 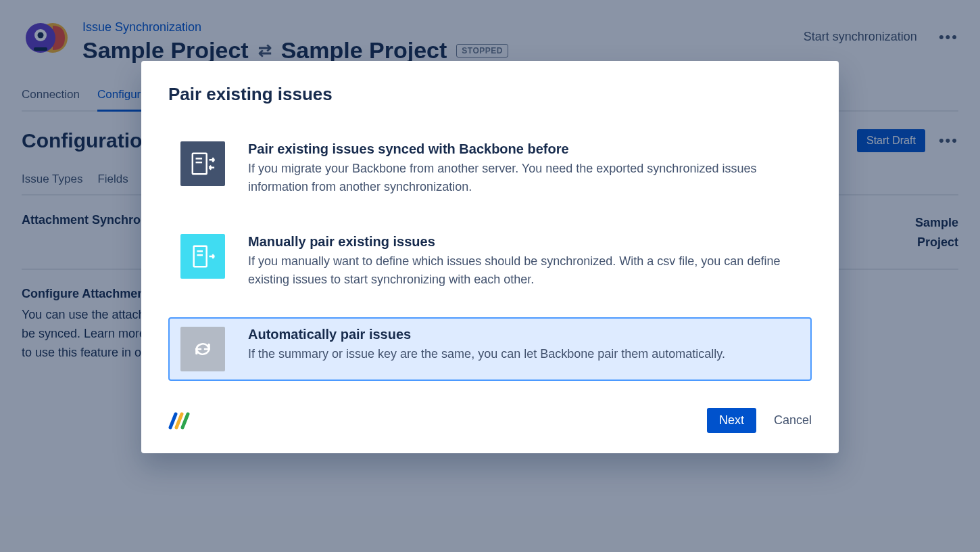 What do you see at coordinates (490, 421) in the screenshot?
I see `modal-footer: Next Cancel` at bounding box center [490, 421].